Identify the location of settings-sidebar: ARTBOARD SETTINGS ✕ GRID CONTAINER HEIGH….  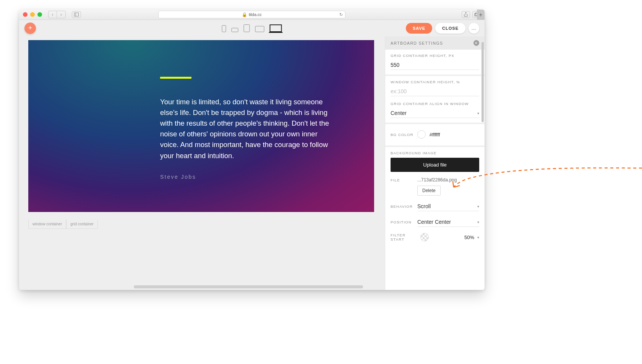
(435, 163).